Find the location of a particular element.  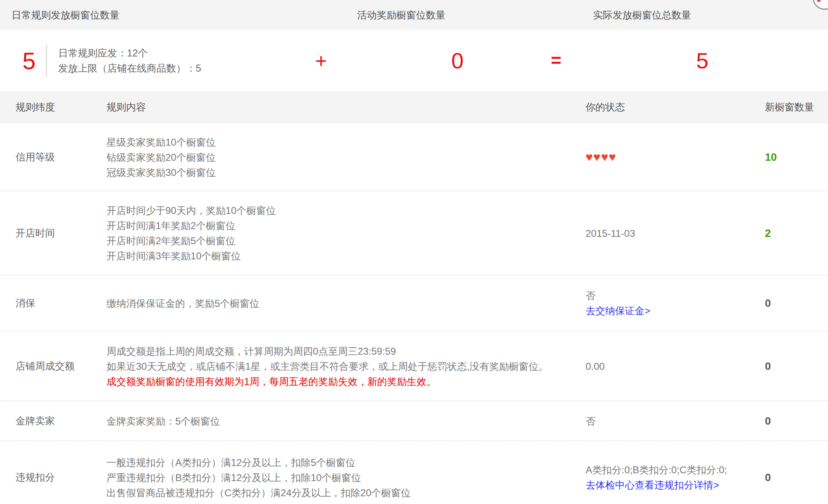

rule-content-line: 如果近30天无成交，或店铺不满1星，或主营类目不符合要求，或上周处于惩罚状态,没… is located at coordinates (328, 366).